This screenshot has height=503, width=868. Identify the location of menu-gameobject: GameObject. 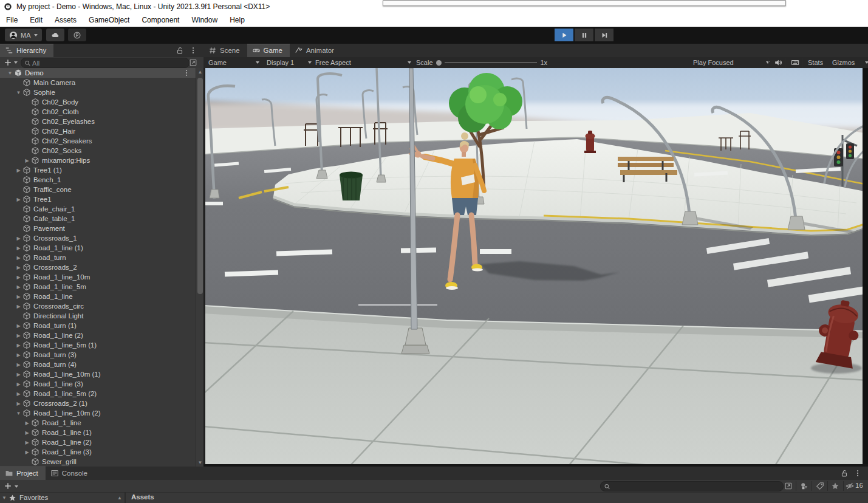
(109, 20).